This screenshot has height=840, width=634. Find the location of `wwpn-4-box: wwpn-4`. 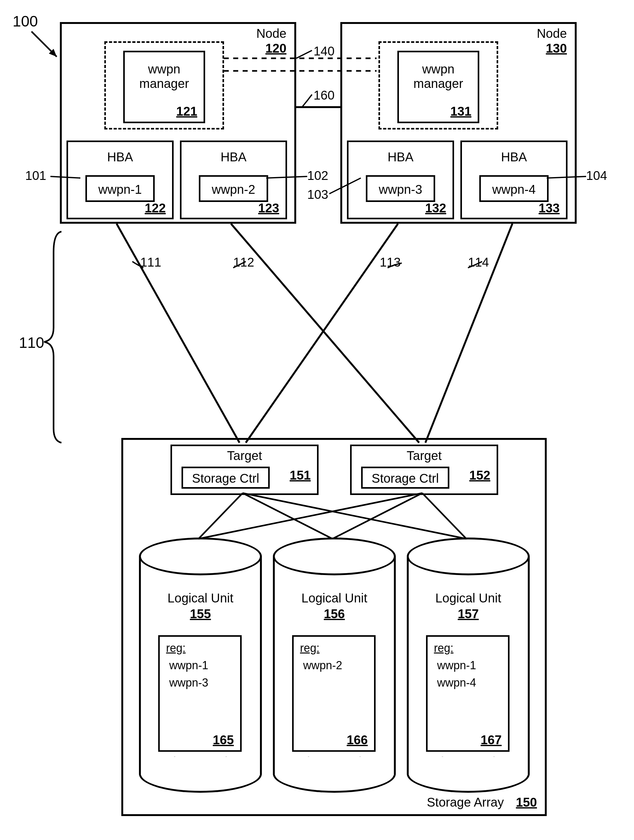

wwpn-4-box: wwpn-4 is located at coordinates (514, 188).